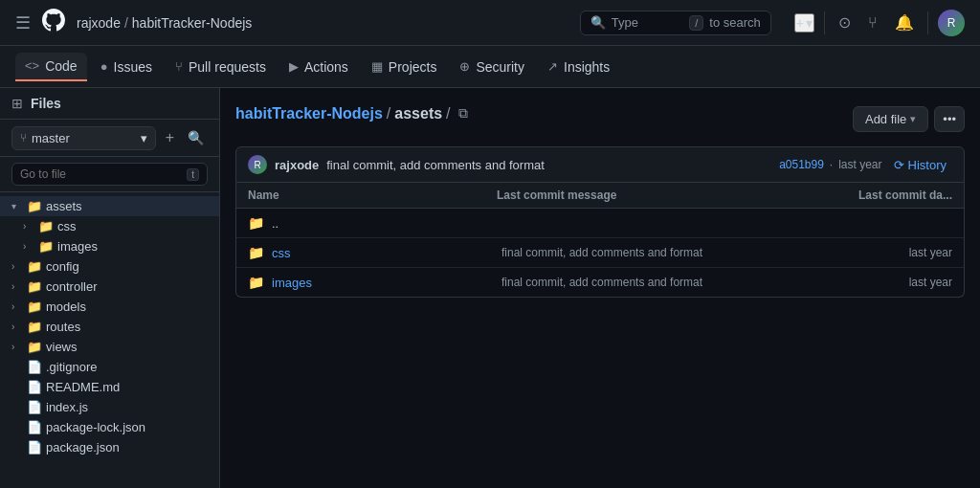 This screenshot has width=980, height=488. What do you see at coordinates (387, 283) in the screenshot?
I see `file-row-name: images` at bounding box center [387, 283].